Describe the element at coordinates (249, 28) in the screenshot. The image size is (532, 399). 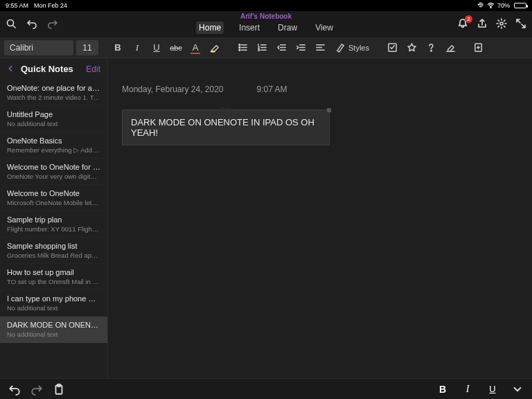
I see `tab-insert: Insert` at that location.